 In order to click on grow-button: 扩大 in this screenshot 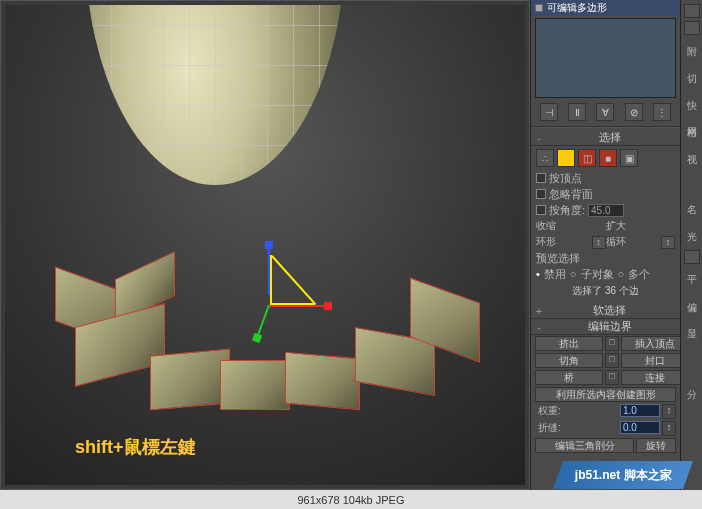, I will do `click(641, 226)`.